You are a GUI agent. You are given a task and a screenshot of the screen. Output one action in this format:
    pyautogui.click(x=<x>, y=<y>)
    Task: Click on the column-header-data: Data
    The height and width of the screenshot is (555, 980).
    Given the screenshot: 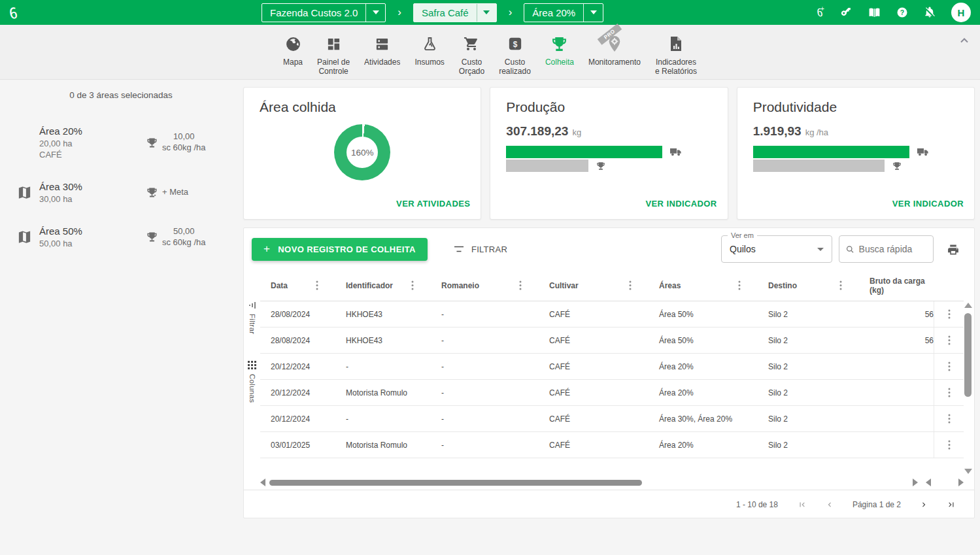 What is the action you would take?
    pyautogui.click(x=298, y=285)
    